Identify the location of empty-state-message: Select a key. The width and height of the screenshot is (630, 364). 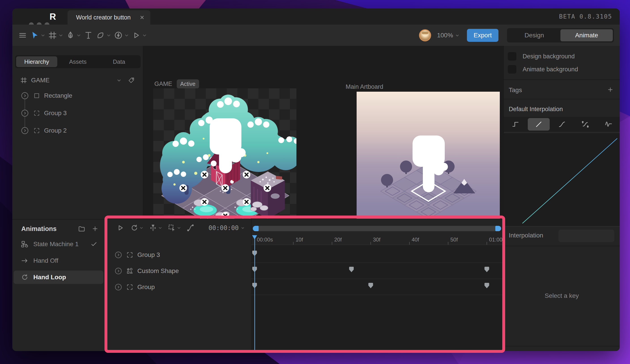
(562, 296).